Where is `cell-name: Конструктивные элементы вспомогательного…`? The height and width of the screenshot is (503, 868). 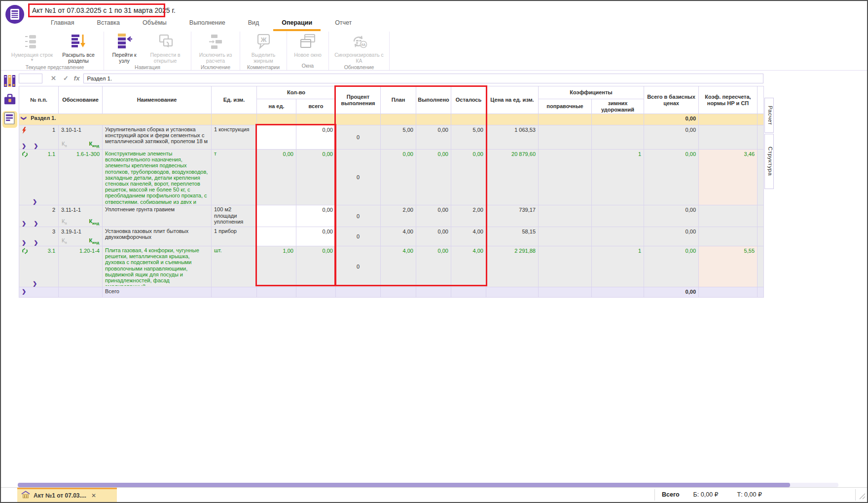 cell-name: Конструктивные элементы вспомогательного… is located at coordinates (157, 178).